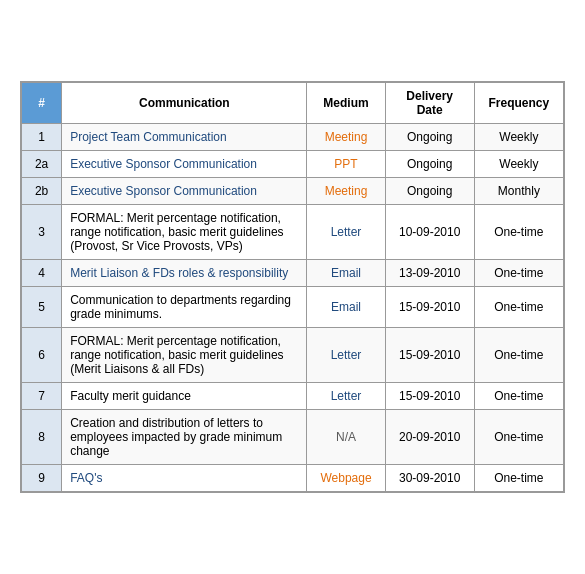 This screenshot has height=574, width=585. Describe the element at coordinates (184, 138) in the screenshot. I see `table-row-communication: Project Team Communication` at that location.